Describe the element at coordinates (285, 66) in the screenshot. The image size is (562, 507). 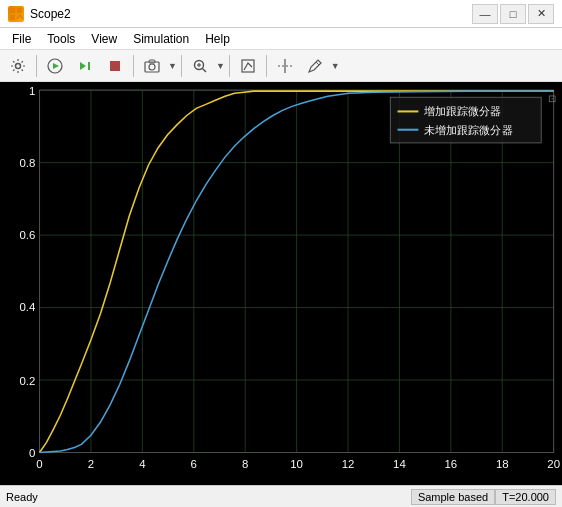
I see `cursor-button` at that location.